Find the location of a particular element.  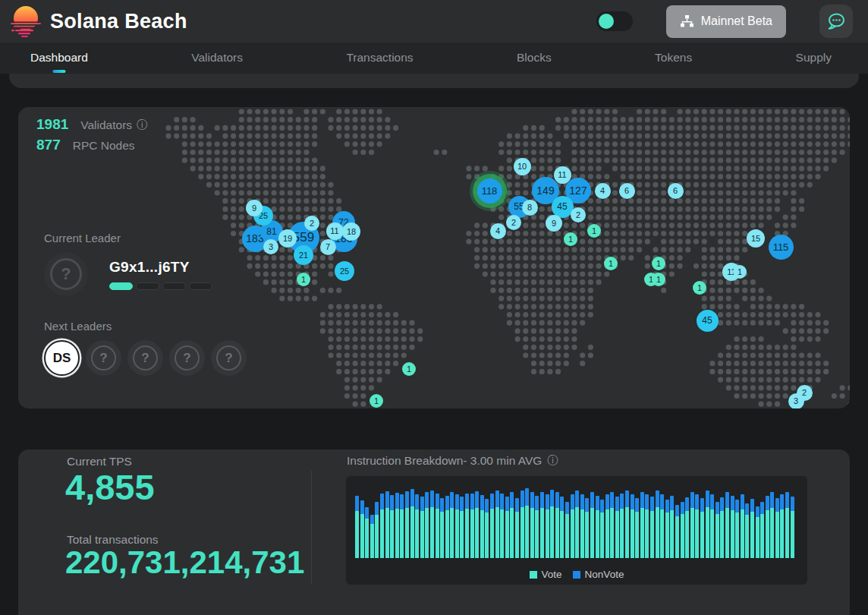

nav-item-supply: Supply is located at coordinates (813, 58).